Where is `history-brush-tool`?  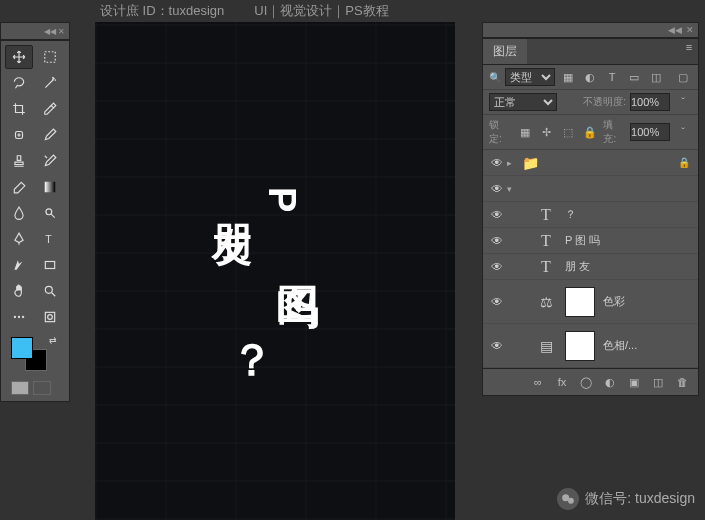
history-brush-tool is located at coordinates (50, 161).